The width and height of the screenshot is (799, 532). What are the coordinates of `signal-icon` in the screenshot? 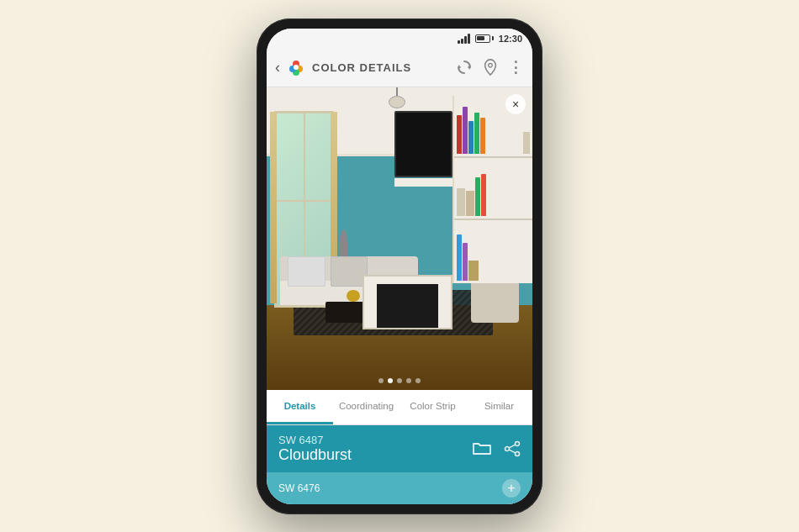 It's located at (464, 39).